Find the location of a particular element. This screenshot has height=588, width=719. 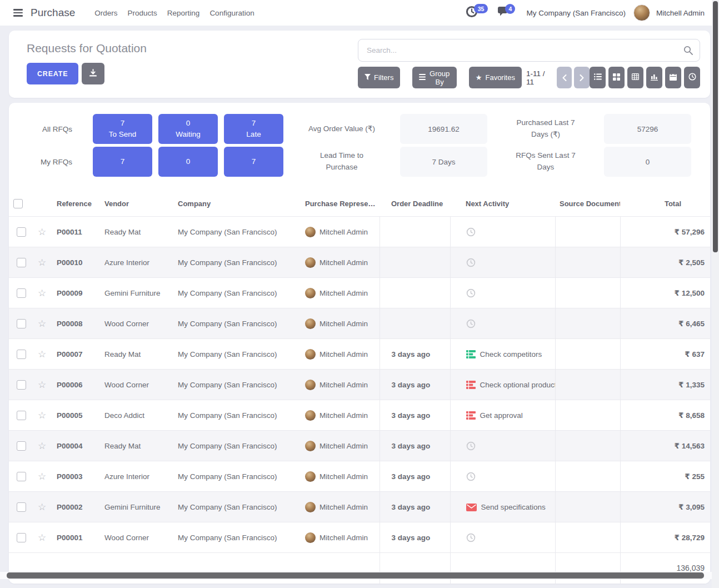

table-row: ☆ P00006 Wood Corner My Company (San Fra… is located at coordinates (360, 385).